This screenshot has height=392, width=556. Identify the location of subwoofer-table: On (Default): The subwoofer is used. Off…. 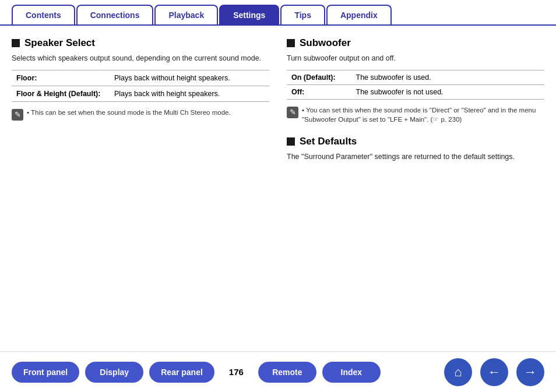
(416, 85).